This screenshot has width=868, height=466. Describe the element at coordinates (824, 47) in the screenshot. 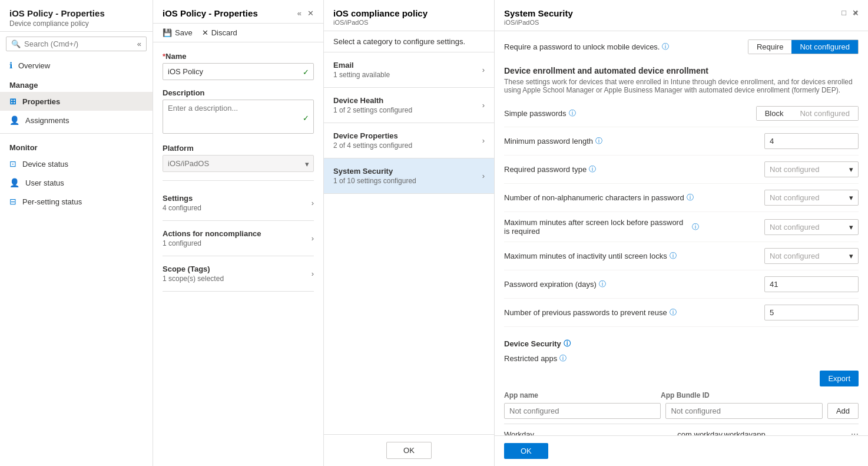

I see `require-btn-not-configured: Not configured` at that location.